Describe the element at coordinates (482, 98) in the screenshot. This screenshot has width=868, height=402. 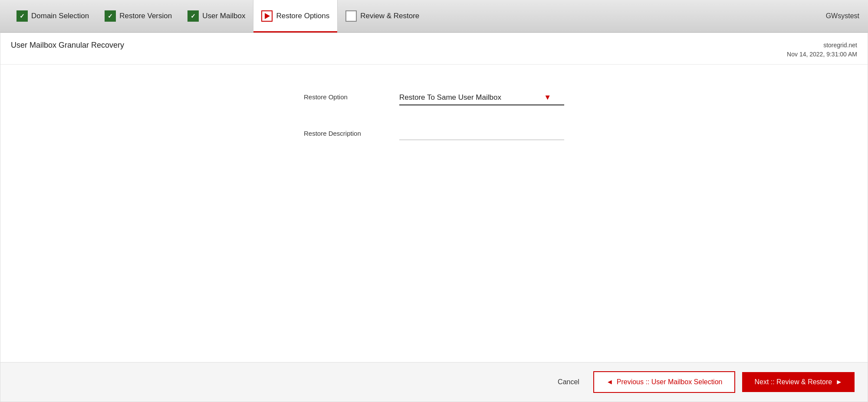
I see `restore-option-field: Restore To Same User Mailbox ▼` at that location.